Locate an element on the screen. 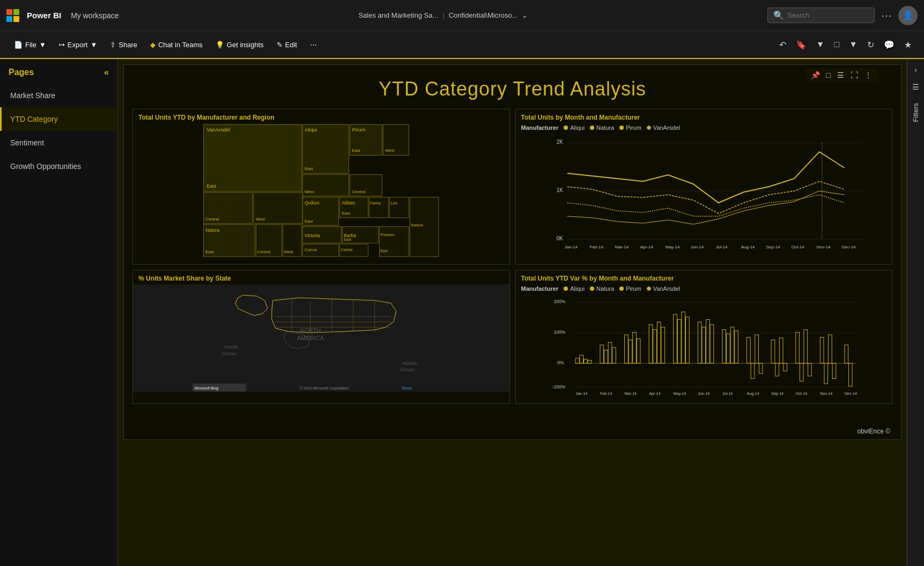 This screenshot has width=924, height=566. pin-icon: 📌 is located at coordinates (815, 75).